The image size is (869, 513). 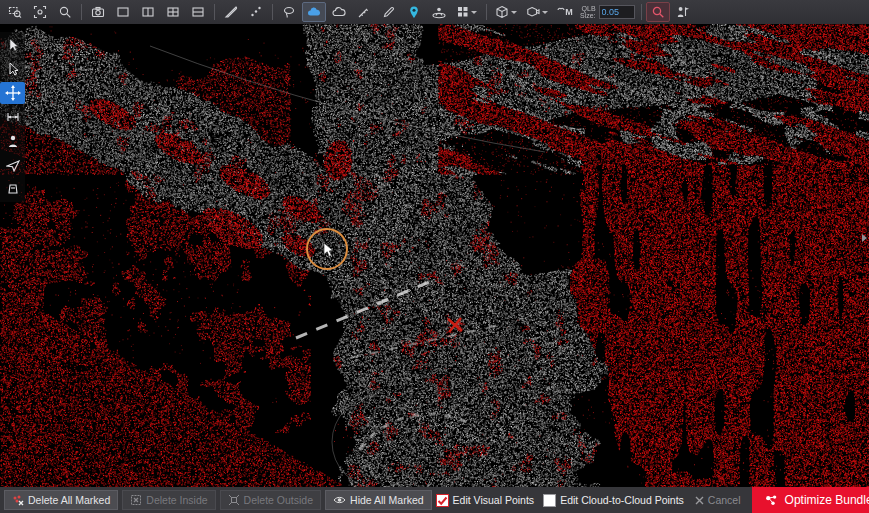 What do you see at coordinates (173, 12) in the screenshot?
I see `layout-grid-icon` at bounding box center [173, 12].